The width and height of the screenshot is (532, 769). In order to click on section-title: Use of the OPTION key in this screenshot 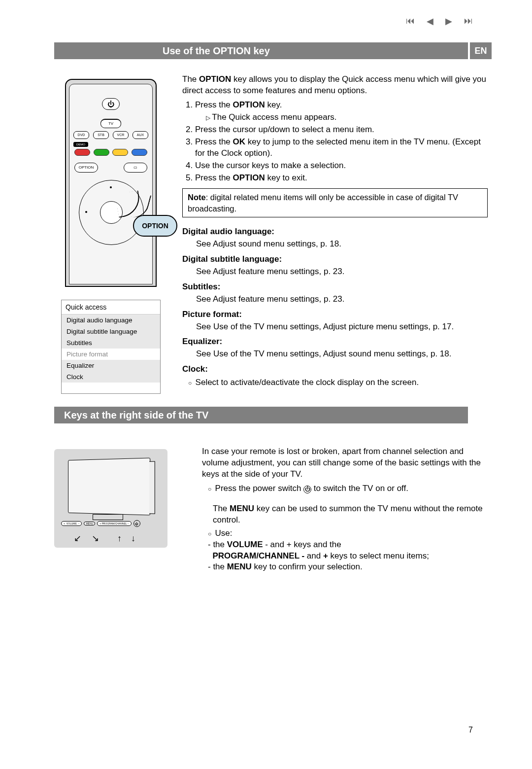, I will do `click(216, 51)`.